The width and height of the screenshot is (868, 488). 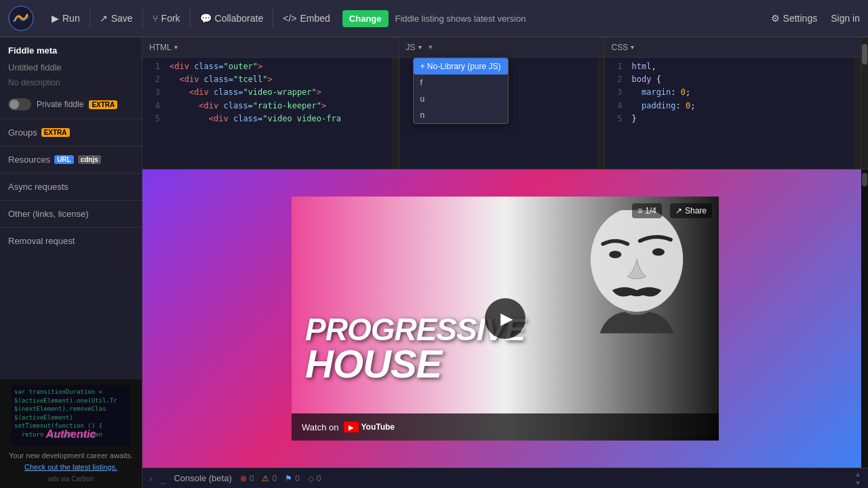 I want to click on bottom-console: › _ Console (beta) ⊗ 0 ⚠ 0 ⚑ 0 ◇ 0 ▲ ▼, so click(x=505, y=478).